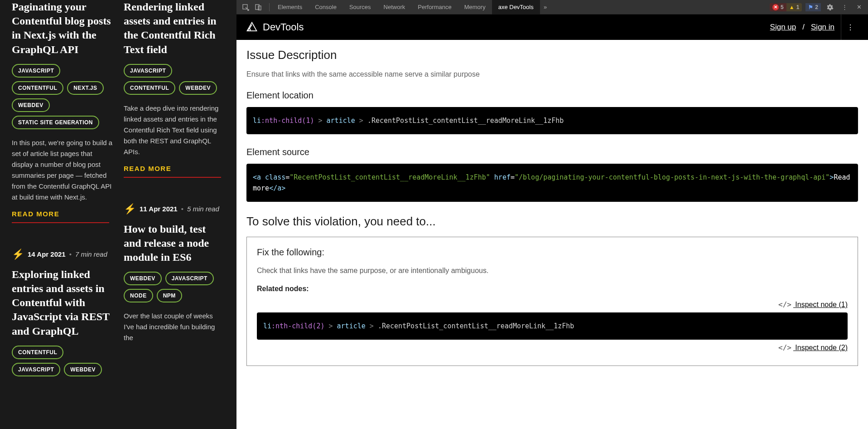 Image resolution: width=868 pixels, height=429 pixels. What do you see at coordinates (63, 97) in the screenshot?
I see `post-tags: JAVASCRIPT CONTENTFUL NEXT.JS WEBDEV STA…` at bounding box center [63, 97].